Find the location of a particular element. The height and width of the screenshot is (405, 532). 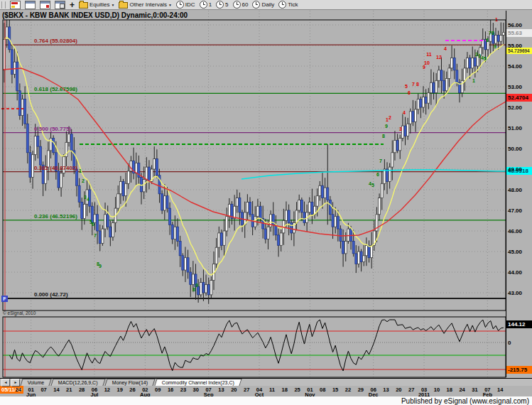

svg-text: 12 is located at coordinates (439, 57).